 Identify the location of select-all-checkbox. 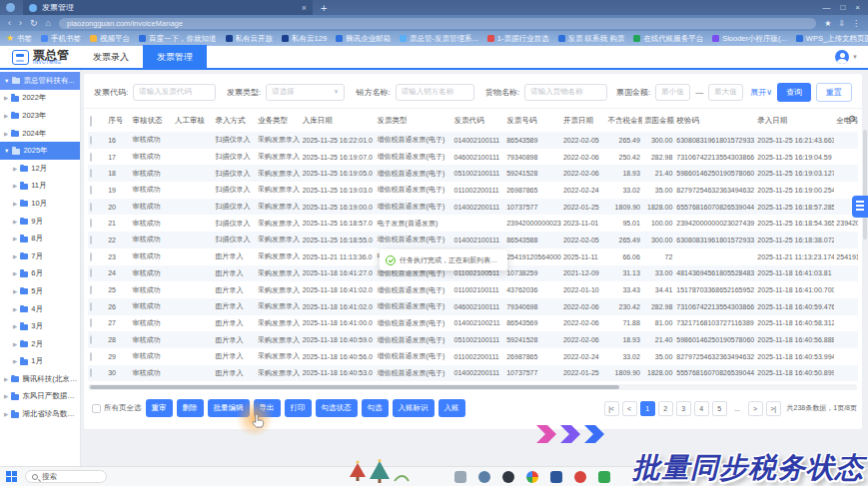
(96, 409).